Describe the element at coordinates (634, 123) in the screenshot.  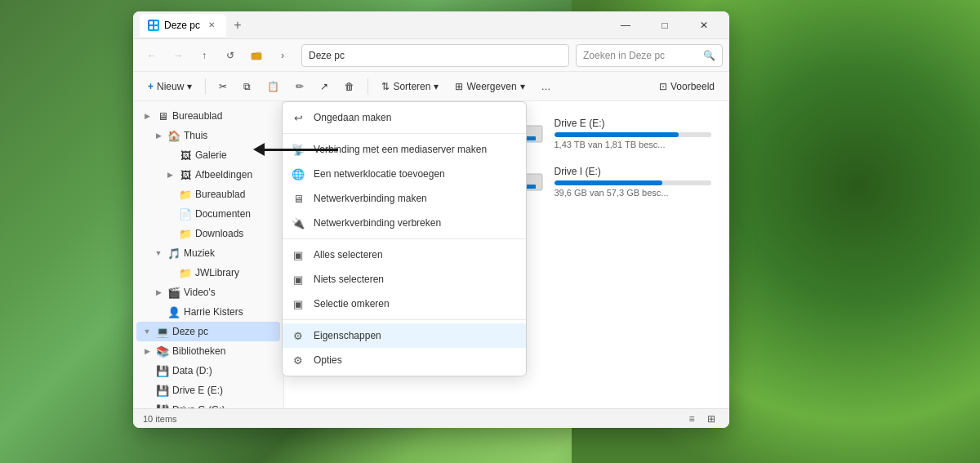
I see `drive-name-drive-e: Drive E (E:)` at that location.